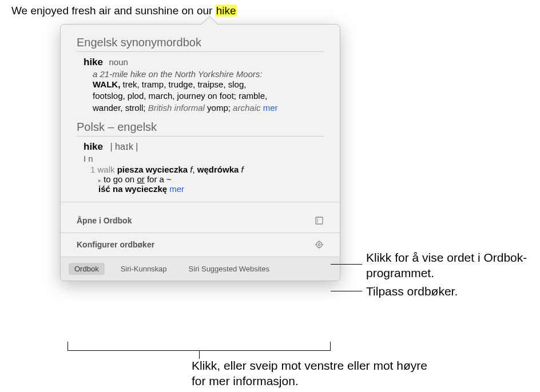 The image size is (540, 392). Describe the element at coordinates (227, 10) in the screenshot. I see `highlighted-word: hike` at that location.